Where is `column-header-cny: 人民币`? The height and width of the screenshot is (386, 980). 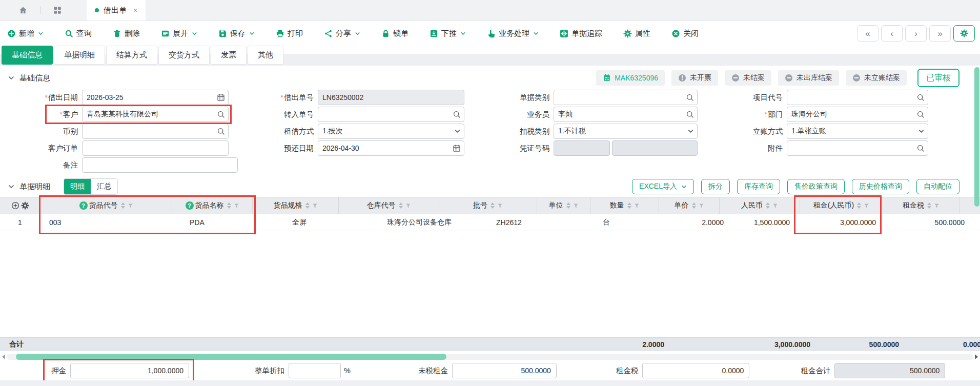 column-header-cny: 人民币 is located at coordinates (760, 206).